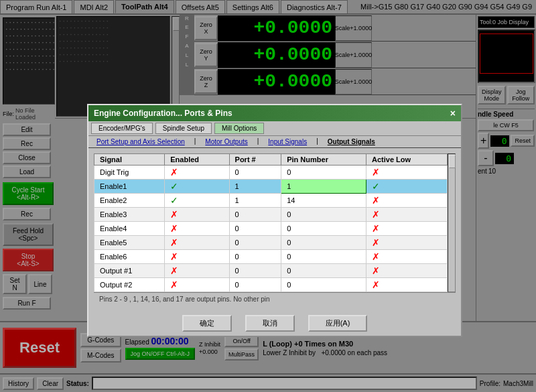 The height and width of the screenshot is (392, 536). I want to click on modal-title-bar: Engine Configuration... Ports & Pins ×, so click(275, 113).